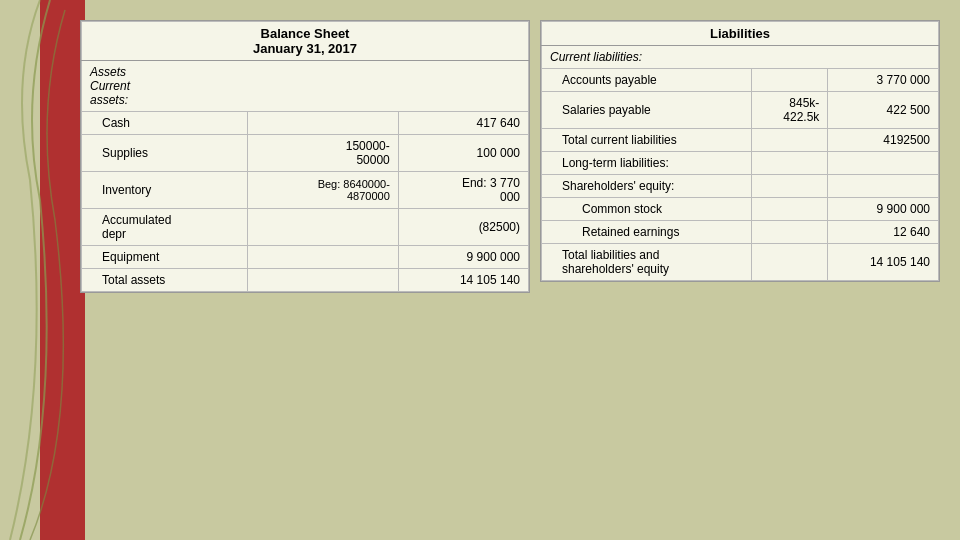 Image resolution: width=960 pixels, height=540 pixels. I want to click on balance-sheet-title-line2: January 31, 2017, so click(305, 48).